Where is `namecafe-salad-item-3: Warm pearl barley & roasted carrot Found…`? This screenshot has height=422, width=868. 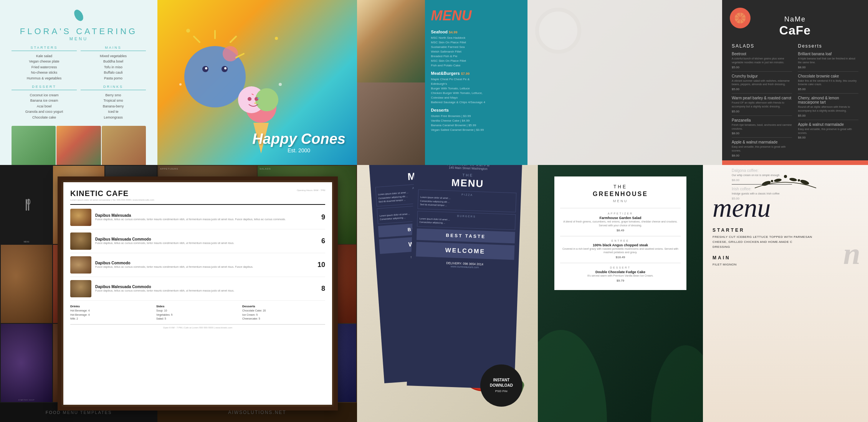 namecafe-salad-item-3: Warm pearl barley & roasted carrot Found… is located at coordinates (762, 104).